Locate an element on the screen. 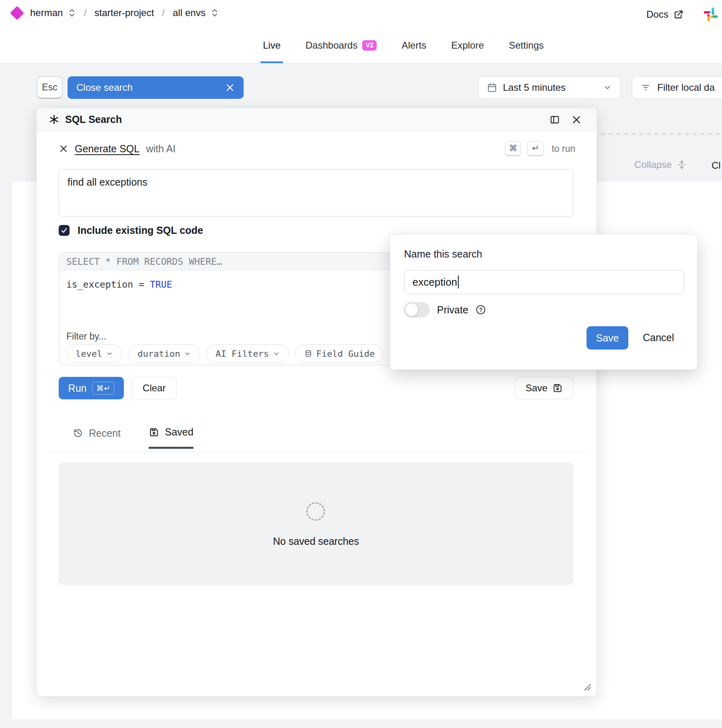 The height and width of the screenshot is (728, 722). include-sql-checkbox-row: Include existing SQL code is located at coordinates (131, 231).